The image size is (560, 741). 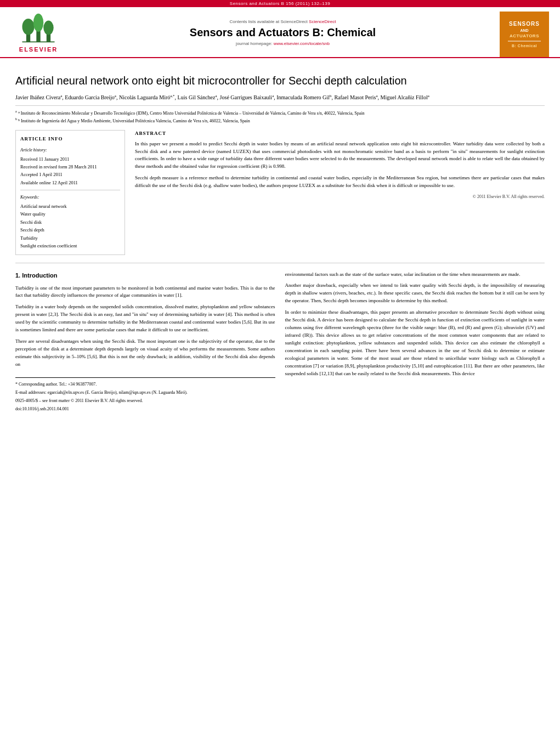 What do you see at coordinates (145, 393) in the screenshot?
I see `footnote-emails: E-mail addresses: egarciah@eln.upv.es (E…` at bounding box center [145, 393].